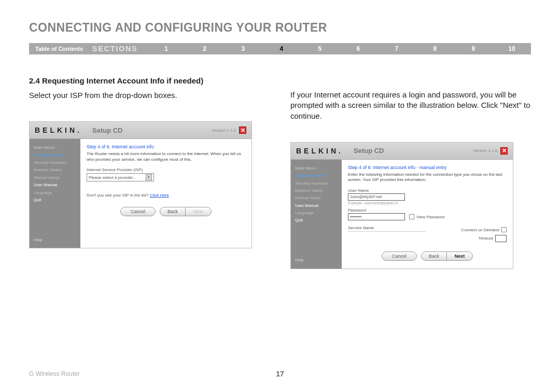  I want to click on screenshot-isp-select: BELKIN. Setup CD Version 1.1.0 ✕ Main Me…, so click(141, 185).